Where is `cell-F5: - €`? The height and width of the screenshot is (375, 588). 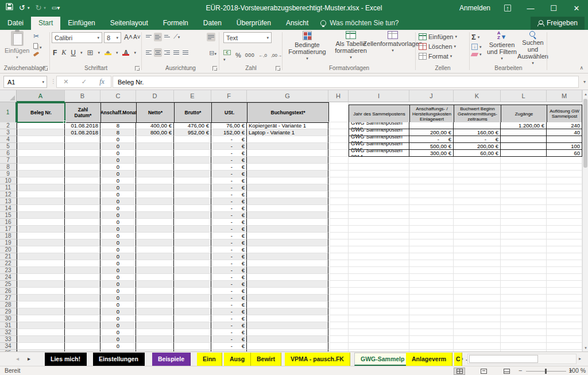
cell-F5: - € is located at coordinates (229, 146).